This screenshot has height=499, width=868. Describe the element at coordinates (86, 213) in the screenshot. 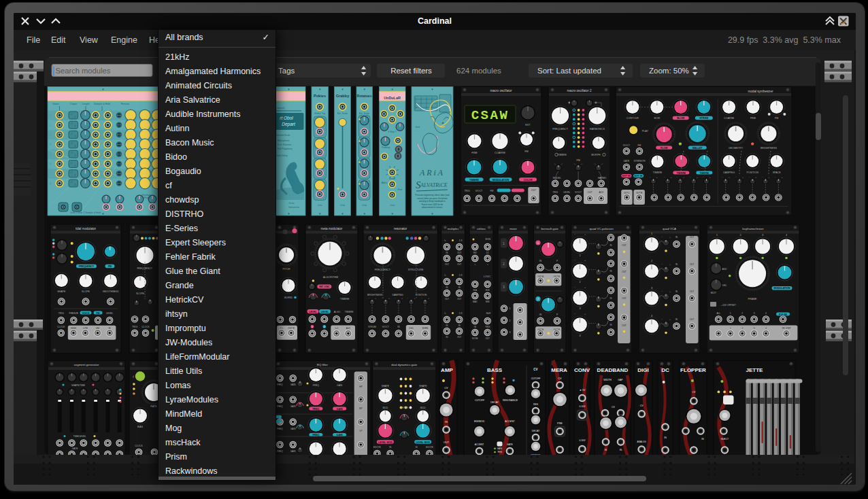

I see `svg-text:Gate 1 Gate 2 Sample & H: Gate 1 Gate 2 Sample & Hold` at that location.